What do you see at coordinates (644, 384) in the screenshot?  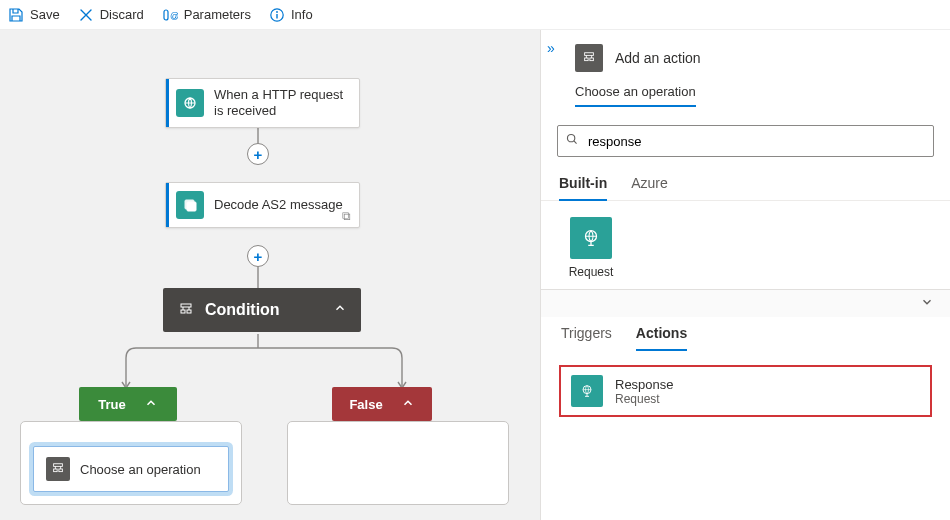 I see `result-title: Response` at bounding box center [644, 384].